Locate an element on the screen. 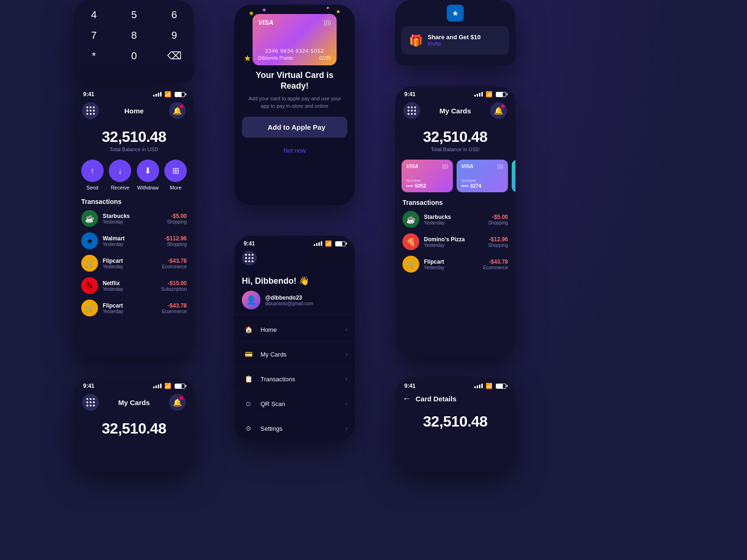 The height and width of the screenshot is (560, 747). phone-home: 9:41 📶 Home is located at coordinates (134, 222).